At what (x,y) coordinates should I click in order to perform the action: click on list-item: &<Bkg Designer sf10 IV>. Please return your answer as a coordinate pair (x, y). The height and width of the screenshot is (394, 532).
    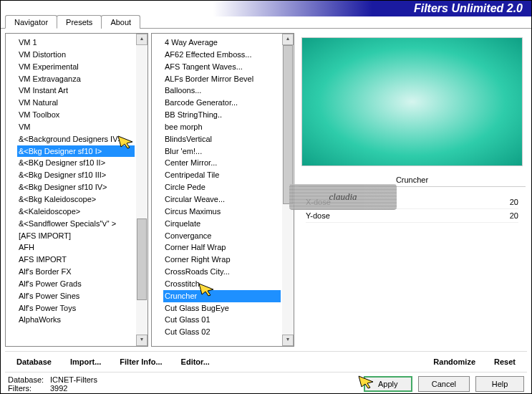
    Looking at the image, I should click on (76, 188).